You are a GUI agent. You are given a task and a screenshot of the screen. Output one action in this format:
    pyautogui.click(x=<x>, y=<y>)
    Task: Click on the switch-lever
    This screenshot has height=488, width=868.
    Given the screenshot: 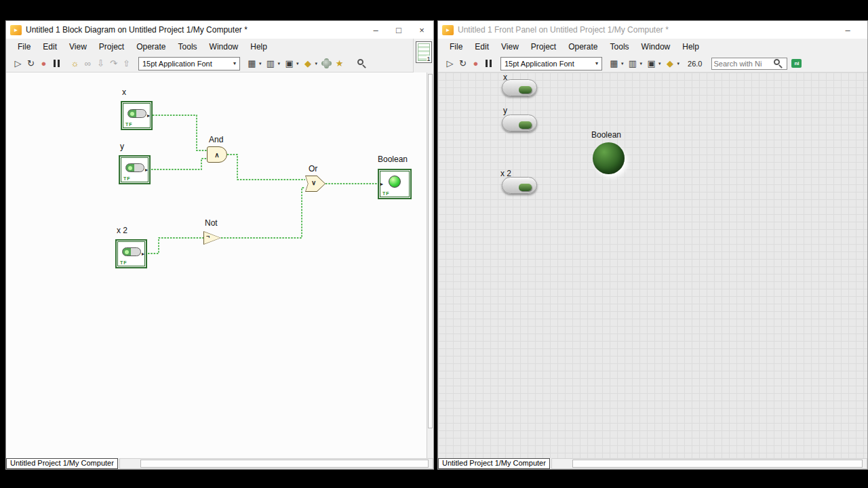 What is the action you would take?
    pyautogui.click(x=525, y=187)
    